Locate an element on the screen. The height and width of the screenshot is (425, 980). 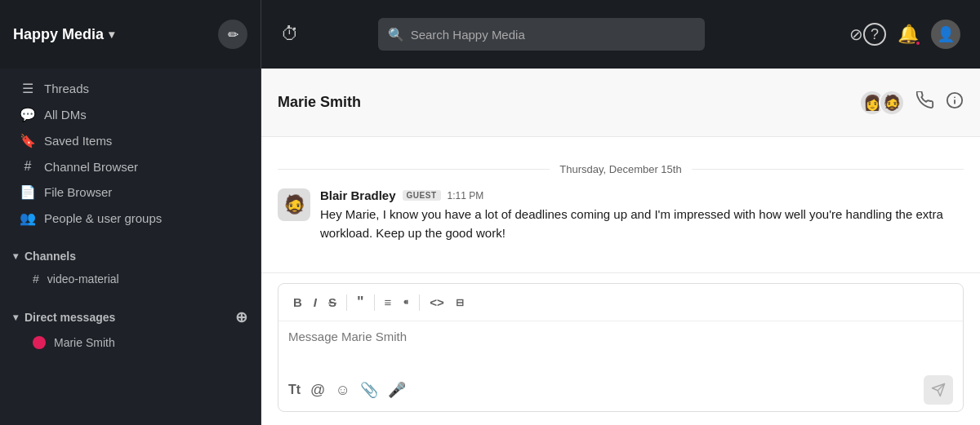
message-author: Blair Bradley is located at coordinates (358, 196).